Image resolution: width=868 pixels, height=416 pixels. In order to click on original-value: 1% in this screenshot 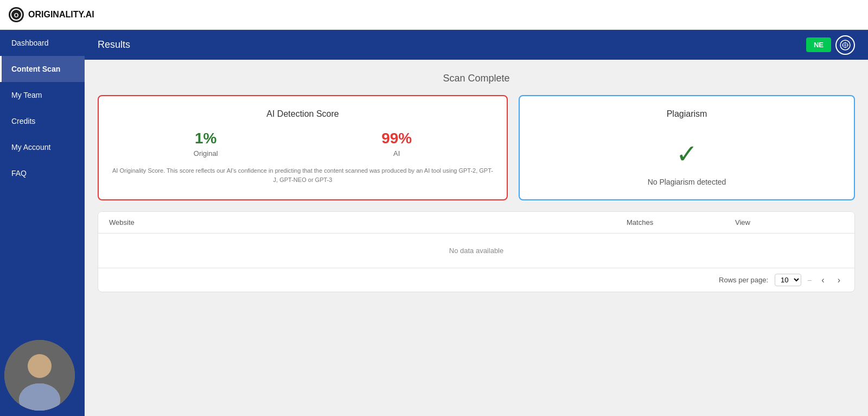, I will do `click(206, 138)`.